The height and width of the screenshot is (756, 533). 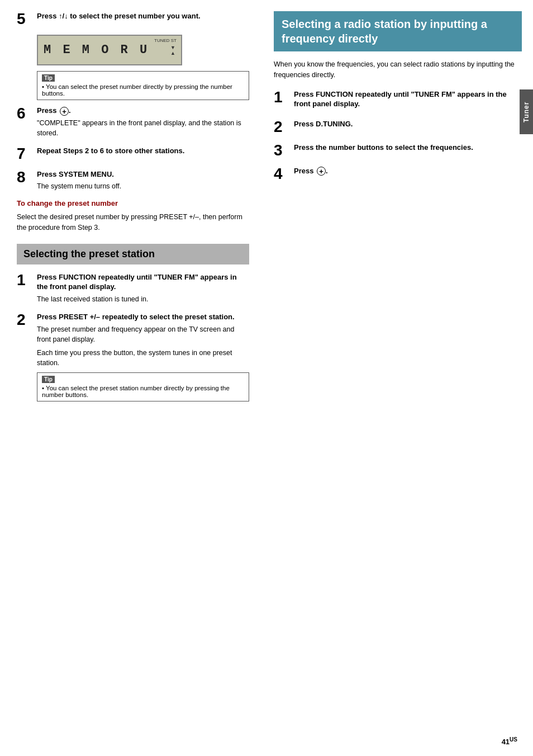 What do you see at coordinates (143, 128) in the screenshot?
I see `step-6-body: "COMPLETE" appears in the front panel di…` at bounding box center [143, 128].